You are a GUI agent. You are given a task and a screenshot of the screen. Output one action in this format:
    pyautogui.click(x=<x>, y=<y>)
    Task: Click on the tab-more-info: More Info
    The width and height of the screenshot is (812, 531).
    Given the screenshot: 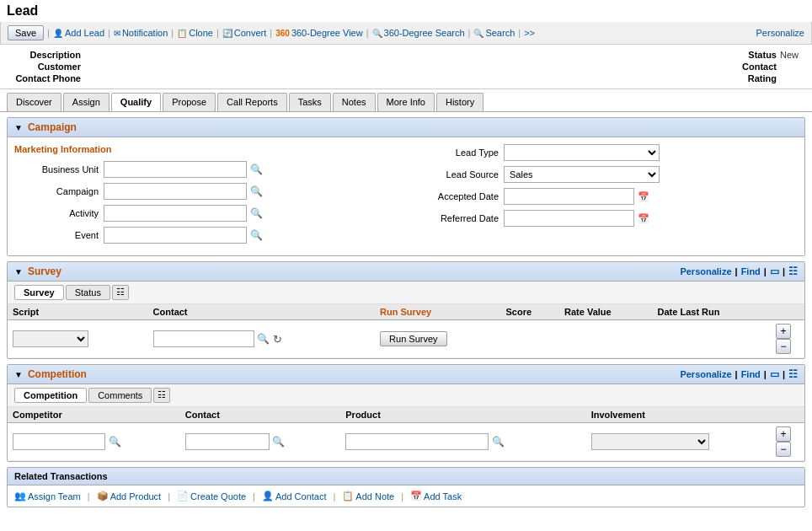 What is the action you would take?
    pyautogui.click(x=406, y=102)
    